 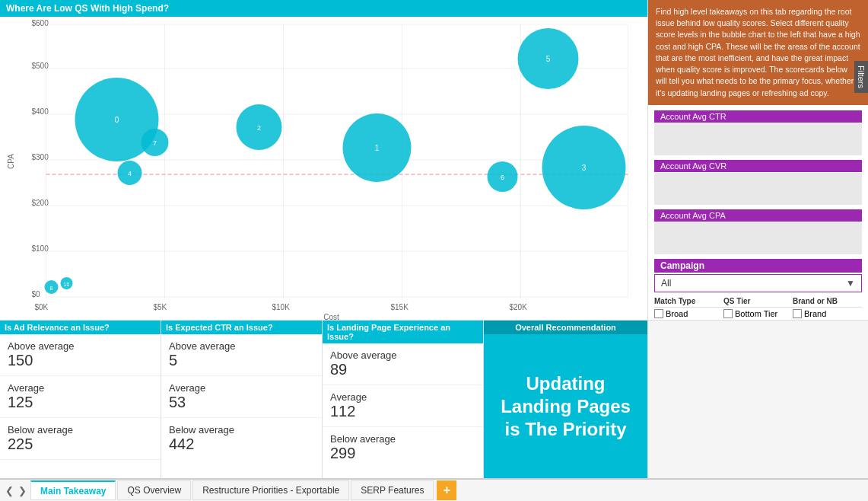 What do you see at coordinates (81, 361) in the screenshot?
I see `ad-relevance-above-value: 150` at bounding box center [81, 361].